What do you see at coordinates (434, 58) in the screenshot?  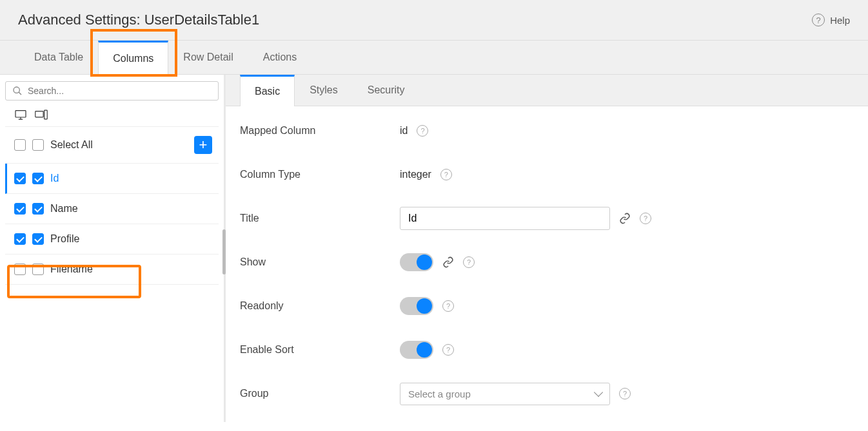 I see `main-tab-bar: Data Table Columns Row Detail Actions` at bounding box center [434, 58].